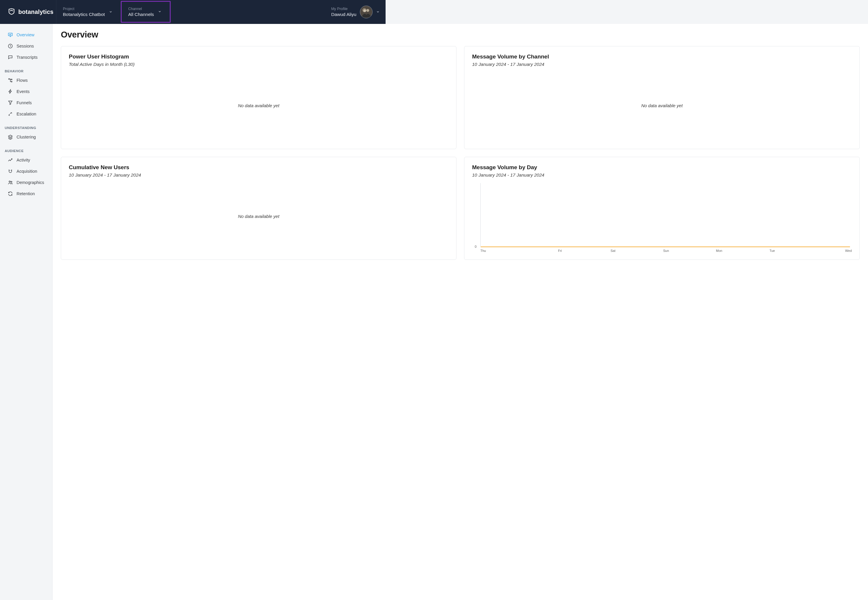 Image resolution: width=868 pixels, height=600 pixels. What do you see at coordinates (26, 137) in the screenshot?
I see `sidebar-item-clustering: Clustering` at bounding box center [26, 137].